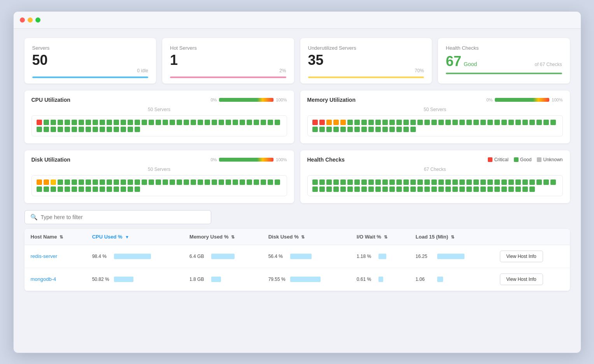  Describe the element at coordinates (118, 217) in the screenshot. I see `search-box: 🔍` at that location.